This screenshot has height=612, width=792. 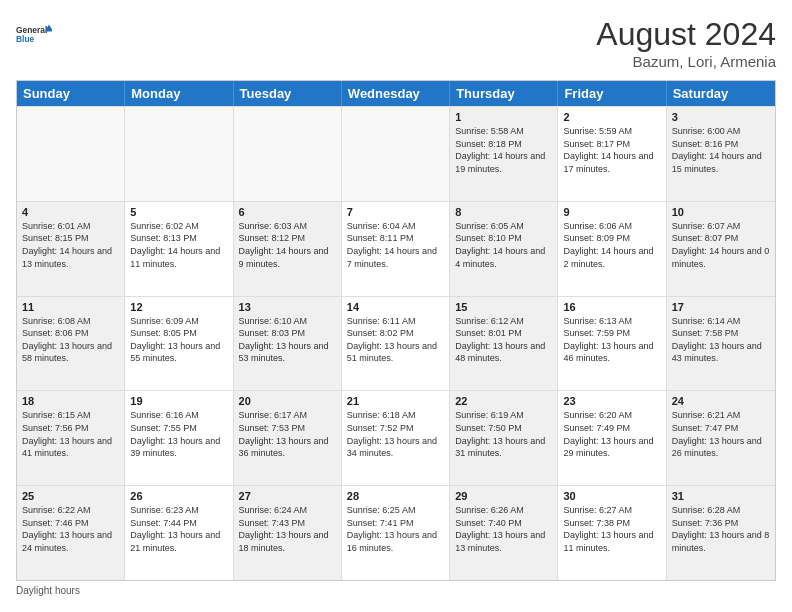 I want to click on cell-details: Sunrise: 6:21 AM Sunset: 7:47 PM Dayligh…, so click(x=721, y=434).